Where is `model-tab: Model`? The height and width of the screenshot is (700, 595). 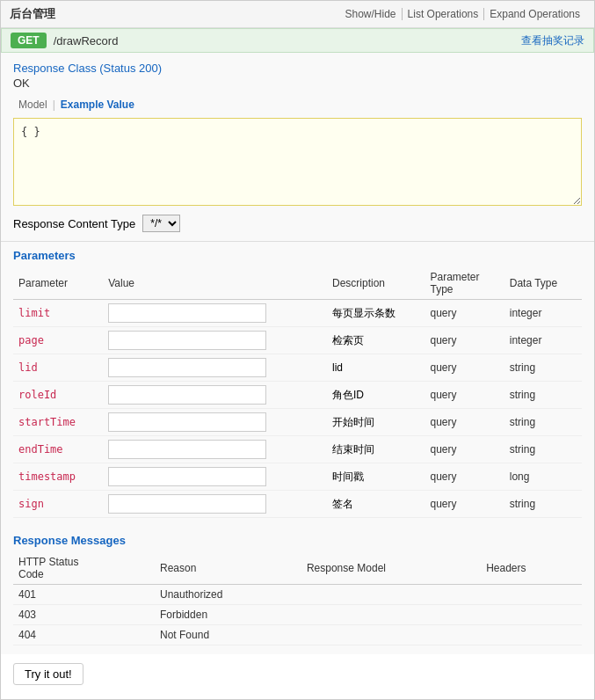
model-tab: Model is located at coordinates (33, 105).